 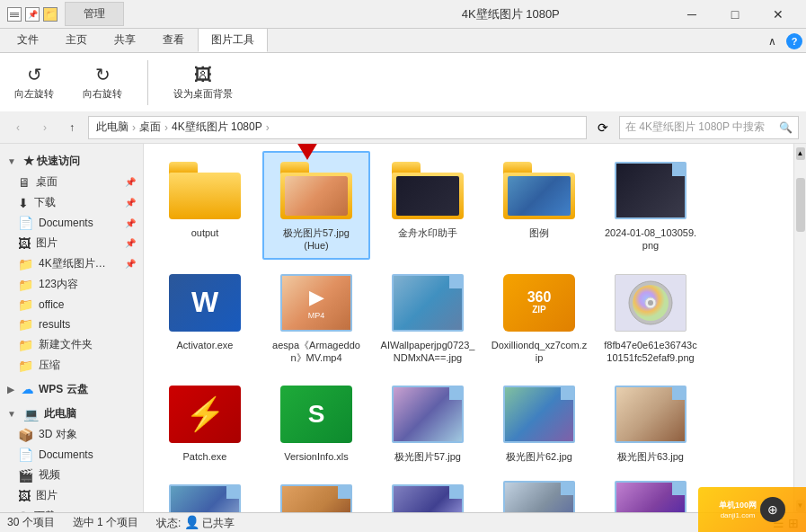 I want to click on refresh-button: ⟳, so click(x=603, y=128).